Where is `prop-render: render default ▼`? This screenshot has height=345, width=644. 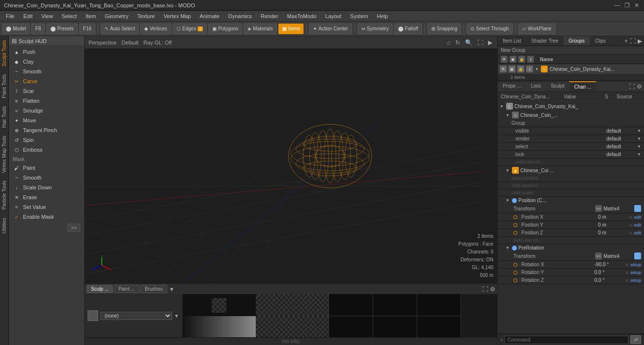
prop-render: render default ▼ is located at coordinates (571, 139).